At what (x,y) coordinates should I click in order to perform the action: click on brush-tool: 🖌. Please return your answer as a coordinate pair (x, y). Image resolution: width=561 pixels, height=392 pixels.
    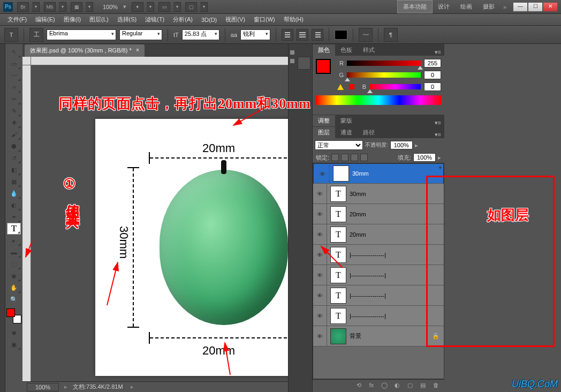
    Looking at the image, I should click on (14, 134).